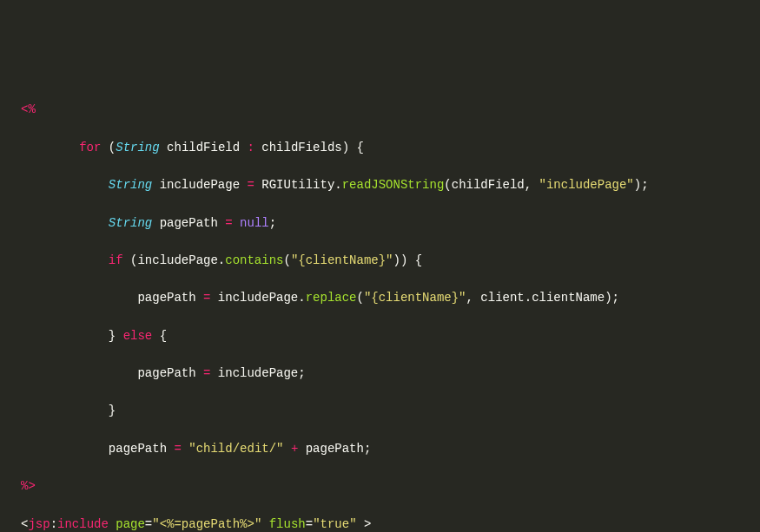 The height and width of the screenshot is (532, 760). I want to click on code-line: String pagePath = null;, so click(380, 224).